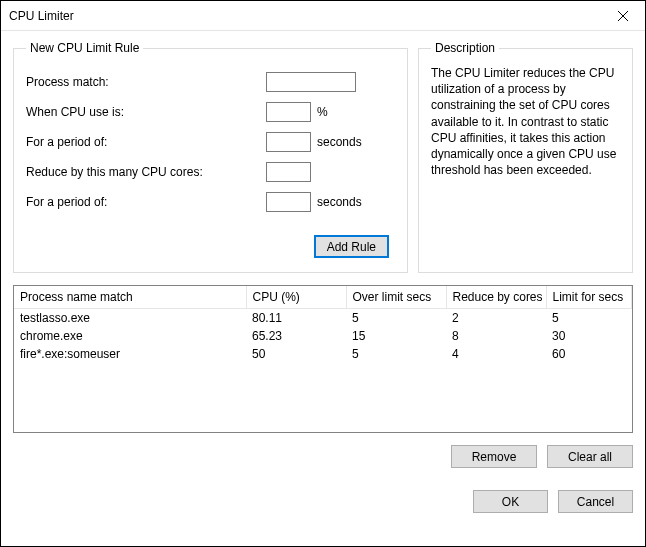  Describe the element at coordinates (510, 502) in the screenshot. I see `ok-button: OK` at that location.